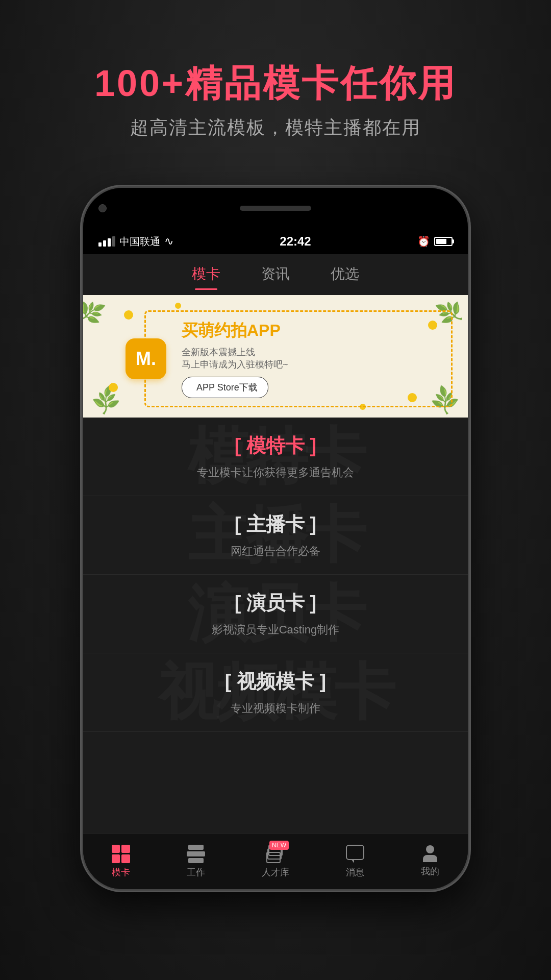  Describe the element at coordinates (295, 241) in the screenshot. I see `status-time: 22:42` at that location.